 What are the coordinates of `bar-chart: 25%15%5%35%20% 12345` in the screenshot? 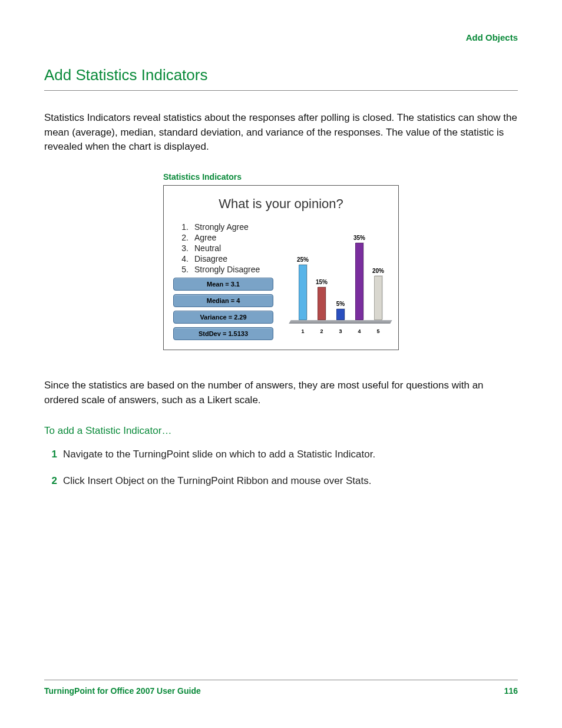 It's located at (340, 278).